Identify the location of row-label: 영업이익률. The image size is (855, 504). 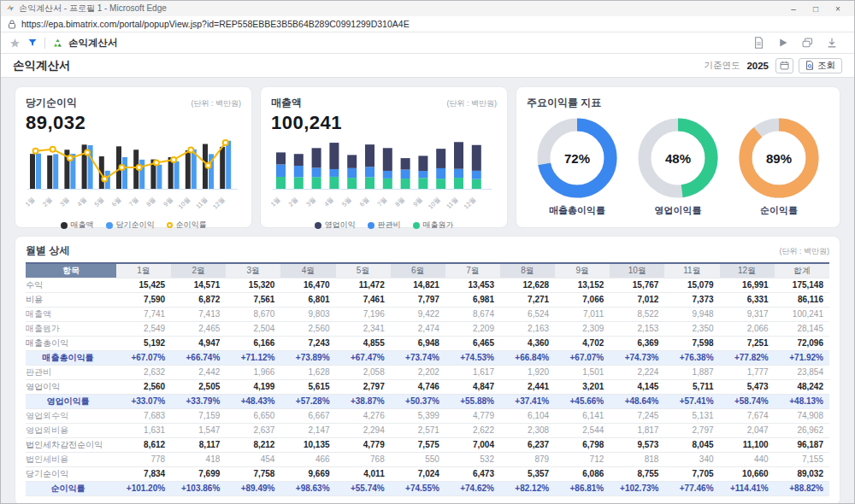
(71, 401).